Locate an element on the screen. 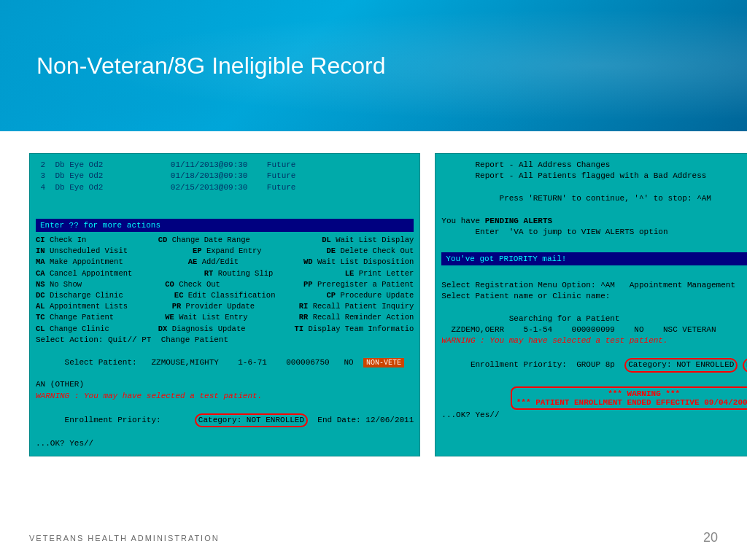  warning-content: *** PATIENT ENROLLMENT ENDED EFFECTIVE 0… is located at coordinates (632, 402).